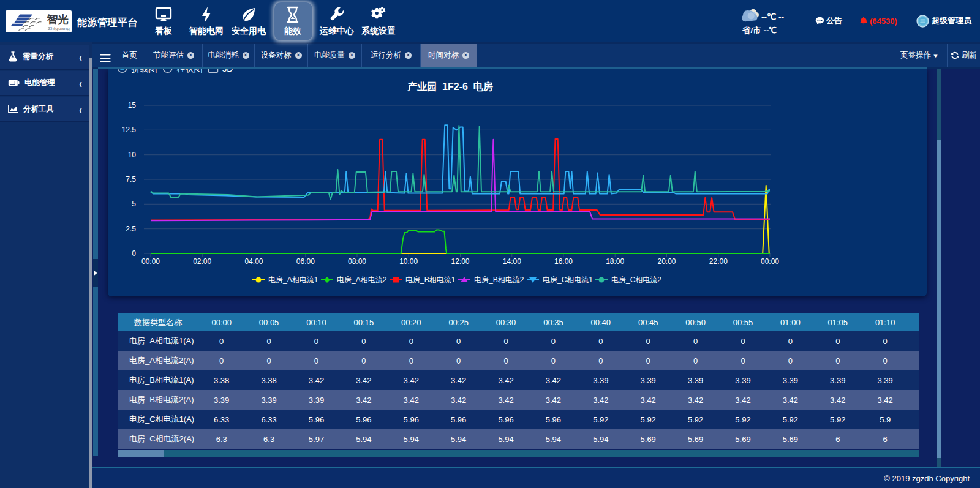  What do you see at coordinates (134, 204) in the screenshot?
I see `svg-text: 5` at bounding box center [134, 204].